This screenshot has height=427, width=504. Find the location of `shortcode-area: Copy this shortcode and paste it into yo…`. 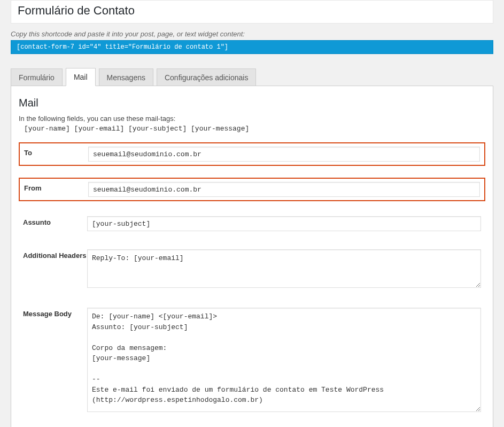

shortcode-area: Copy this shortcode and paste it into yo… is located at coordinates (252, 42).